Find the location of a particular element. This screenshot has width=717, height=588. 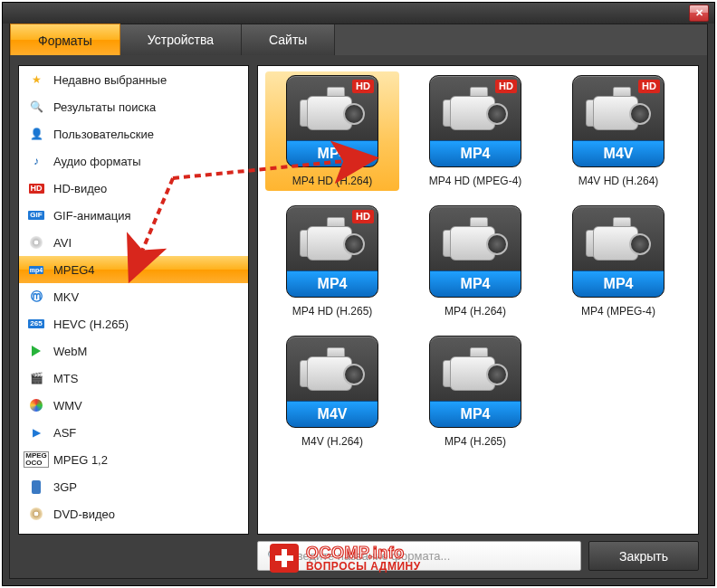

sidebar-item-недавно-выбранные: ★Недавно выбранные is located at coordinates (134, 80).